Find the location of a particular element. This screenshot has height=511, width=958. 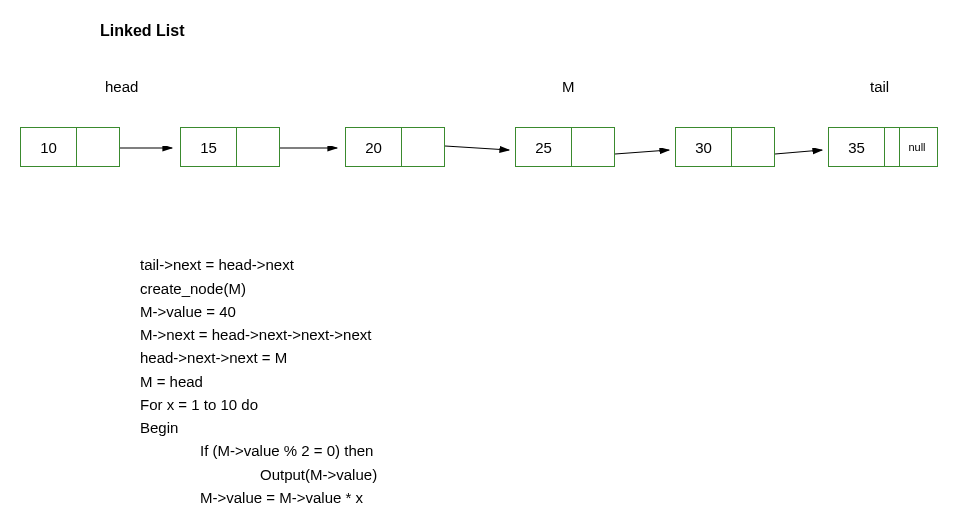

code-line-5: head->next->next = M is located at coordinates (214, 358).